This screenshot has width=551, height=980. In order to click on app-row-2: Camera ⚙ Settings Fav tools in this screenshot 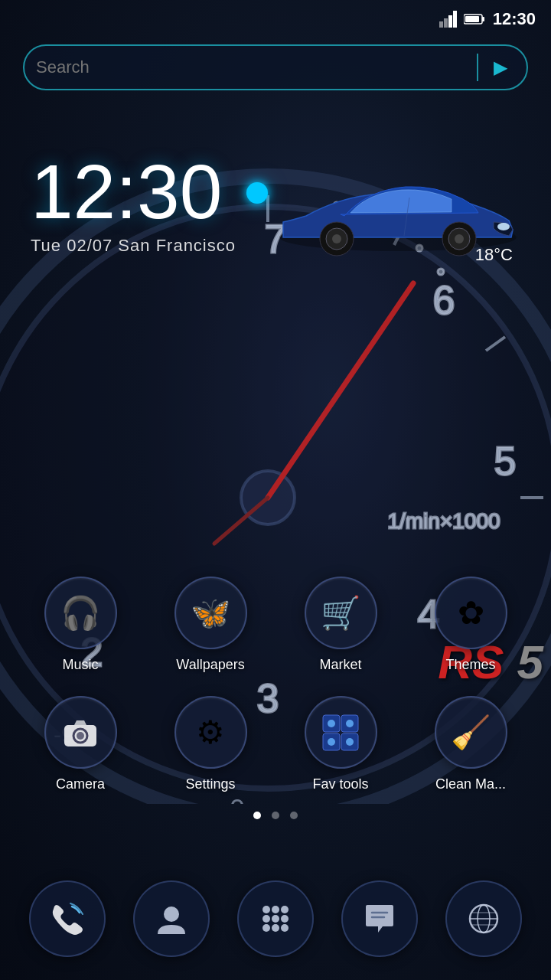, I will do `click(276, 744)`.